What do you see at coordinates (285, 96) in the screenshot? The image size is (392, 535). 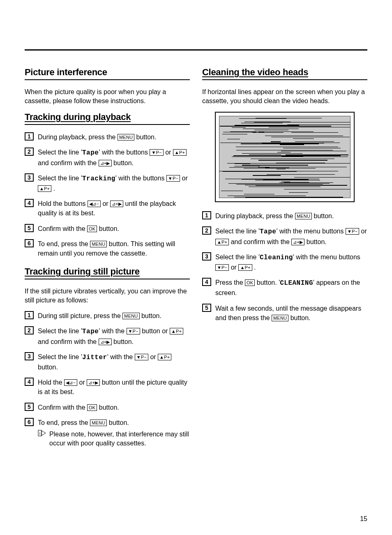 I see `intro-paragraph: If horizontal lines appear on the screen…` at bounding box center [285, 96].